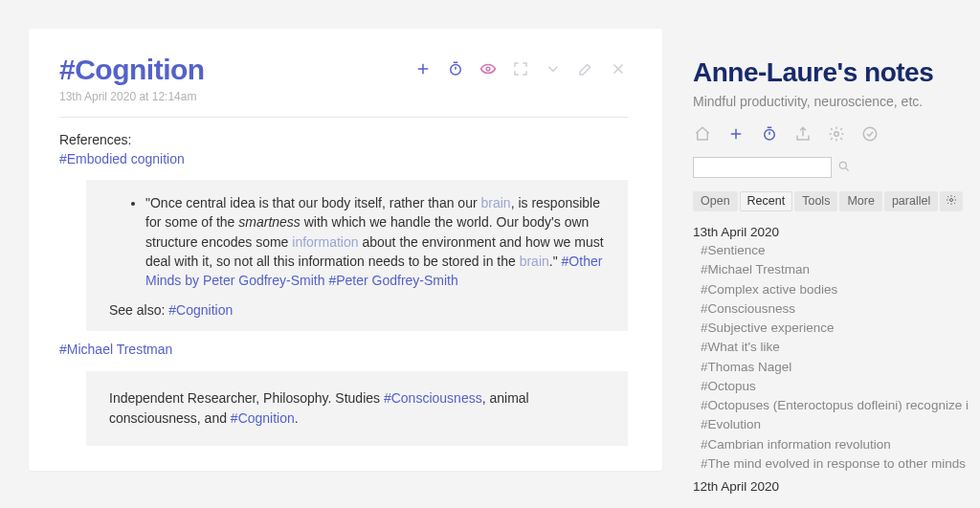 The height and width of the screenshot is (508, 980). What do you see at coordinates (488, 69) in the screenshot?
I see `eye-icon` at bounding box center [488, 69].